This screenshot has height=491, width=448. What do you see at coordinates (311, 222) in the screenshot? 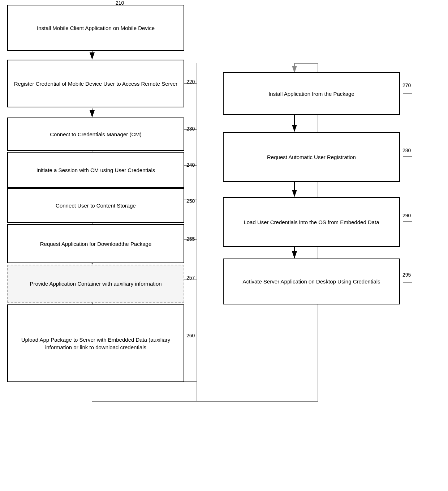
I see `box-290: Load User Credentials into the OS from E…` at bounding box center [311, 222].